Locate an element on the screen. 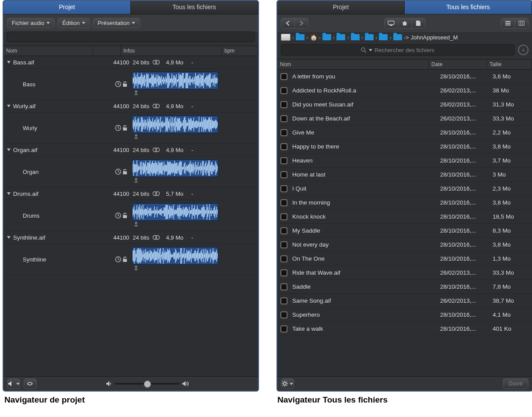  file-name: My Saddle is located at coordinates (365, 230).